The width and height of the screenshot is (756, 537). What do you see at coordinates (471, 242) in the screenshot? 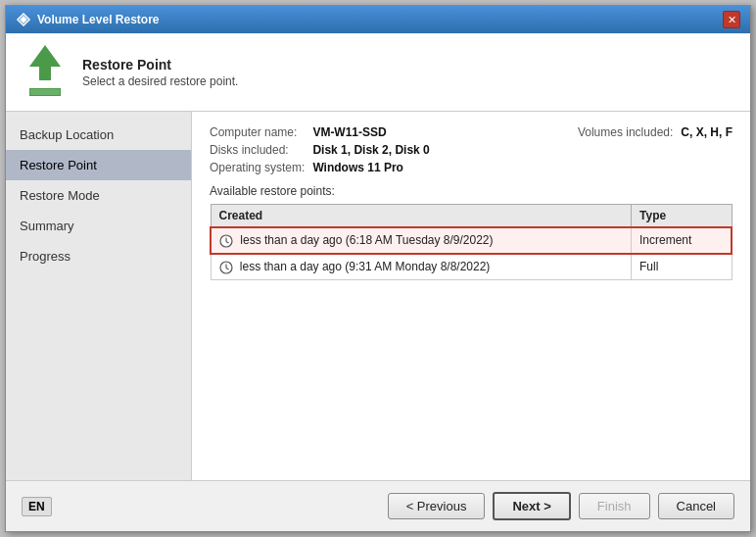
I see `restore-points-table: Created Type` at bounding box center [471, 242].